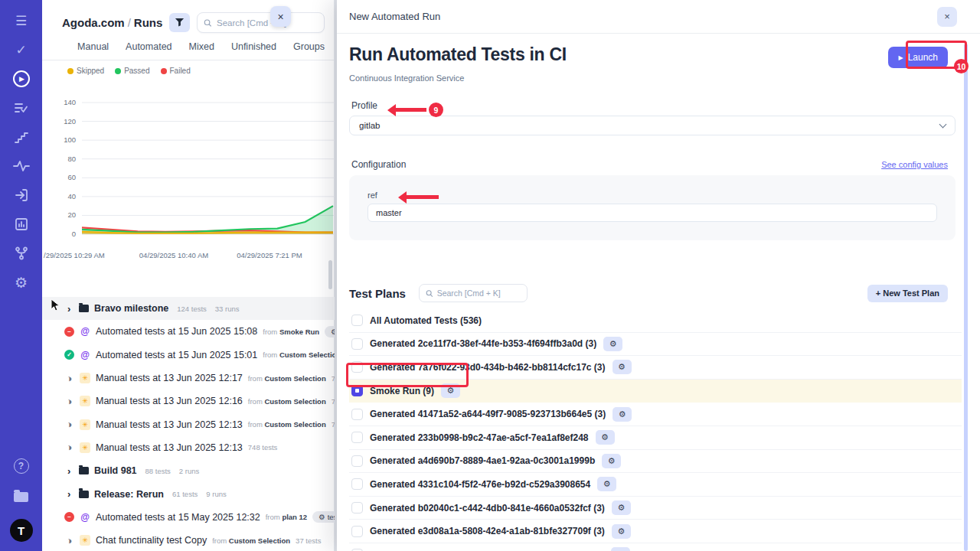 The height and width of the screenshot is (551, 980). Describe the element at coordinates (655, 485) in the screenshot. I see `plan-row: Generated 4331c104-f5f2-476e-b92d-c529a3…` at that location.